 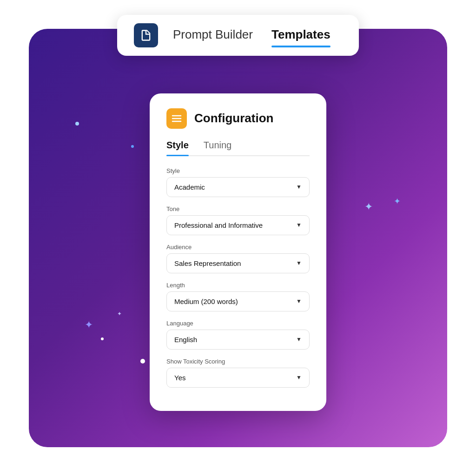 What do you see at coordinates (213, 35) in the screenshot?
I see `nav-prompt-builder: Prompt Builder` at bounding box center [213, 35].